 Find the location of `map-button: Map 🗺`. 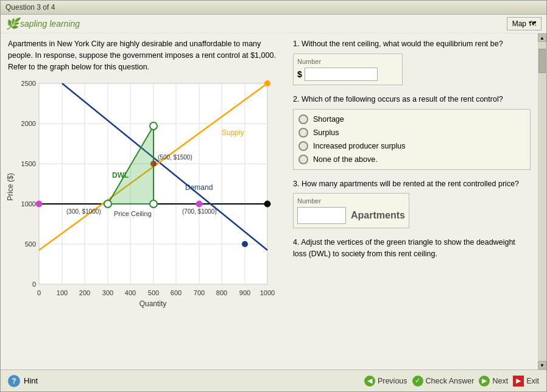

map-button: Map 🗺 is located at coordinates (524, 24).